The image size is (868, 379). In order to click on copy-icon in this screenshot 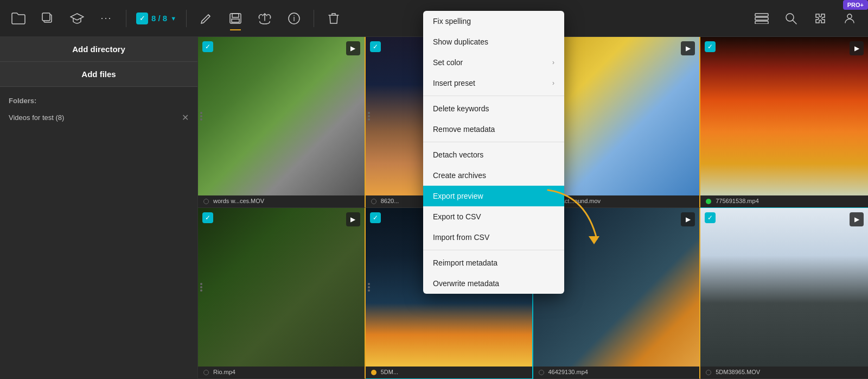, I will do `click(48, 18)`.